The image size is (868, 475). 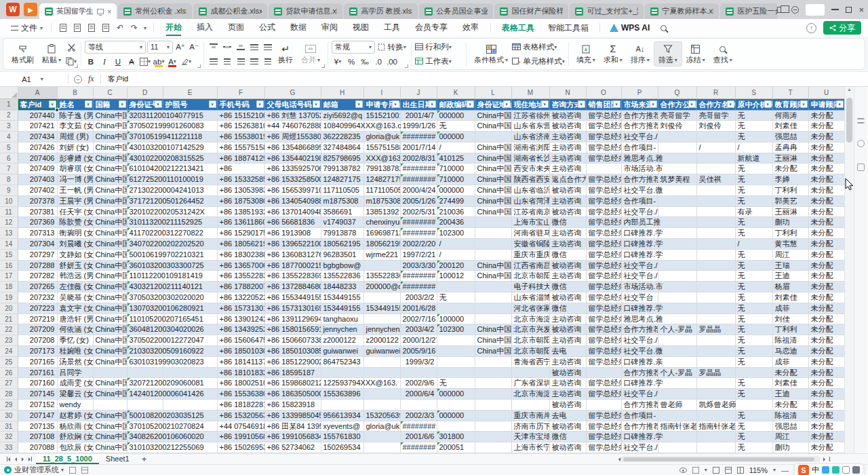 I want to click on column-letter: T, so click(x=791, y=92).